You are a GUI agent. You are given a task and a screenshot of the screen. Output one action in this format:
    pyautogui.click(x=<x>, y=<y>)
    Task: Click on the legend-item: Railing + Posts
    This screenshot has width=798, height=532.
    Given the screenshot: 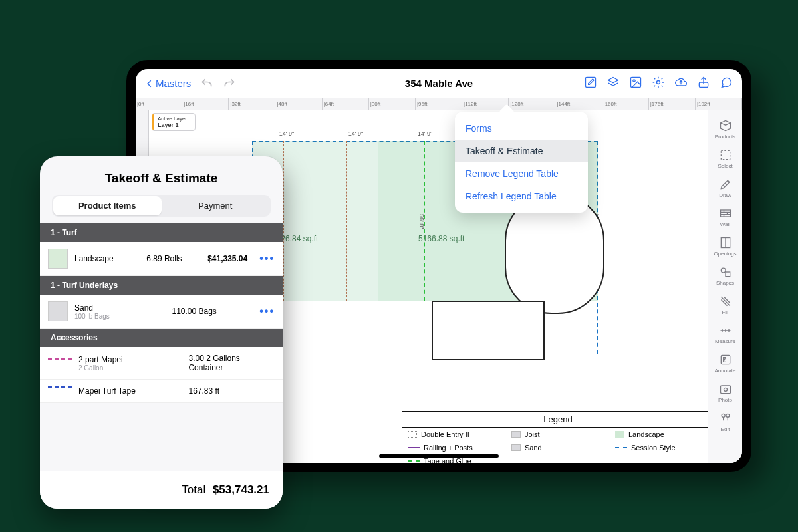 What is the action you would take?
    pyautogui.click(x=454, y=448)
    